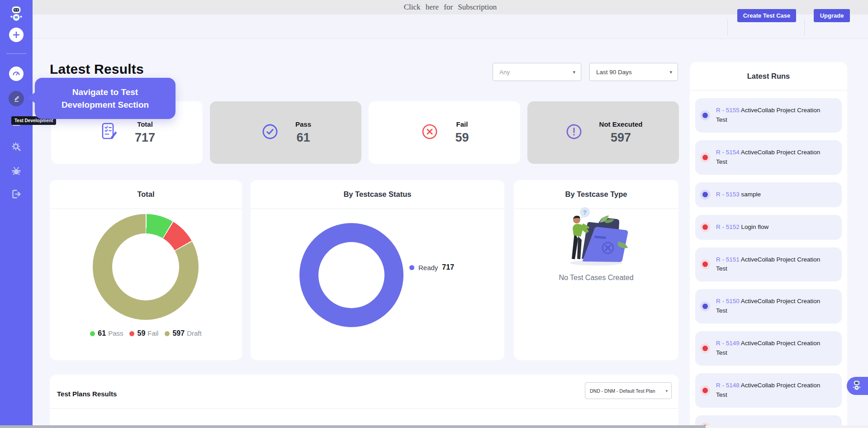 Image resolution: width=868 pixels, height=428 pixels. Describe the element at coordinates (451, 7) in the screenshot. I see `subscription-link: Click here for Subscription` at that location.